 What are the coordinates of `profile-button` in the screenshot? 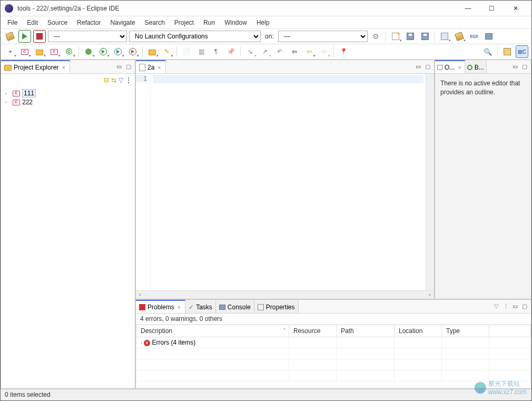 It's located at (118, 52).